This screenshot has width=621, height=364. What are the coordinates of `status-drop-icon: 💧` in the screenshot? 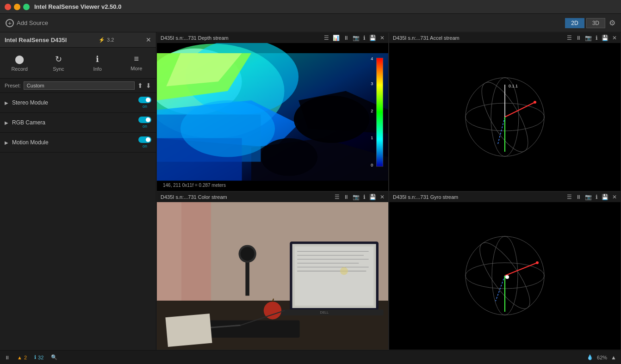 It's located at (590, 357).